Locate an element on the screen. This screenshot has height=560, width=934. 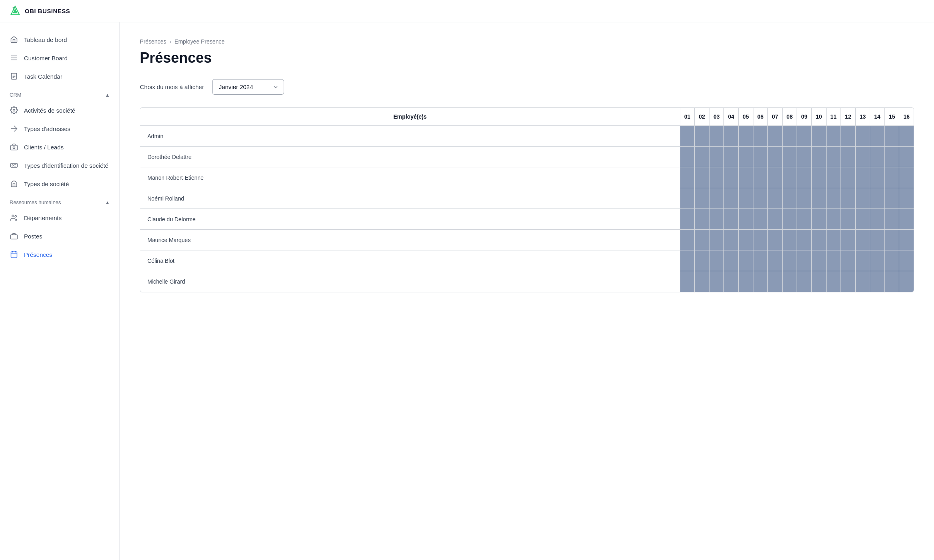
sidebar-item-types-adresses: Types d'adresses is located at coordinates (60, 129).